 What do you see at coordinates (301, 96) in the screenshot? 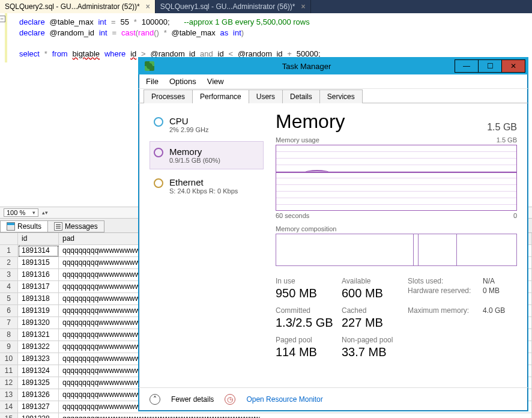
I see `tab-details: Details` at bounding box center [301, 96].